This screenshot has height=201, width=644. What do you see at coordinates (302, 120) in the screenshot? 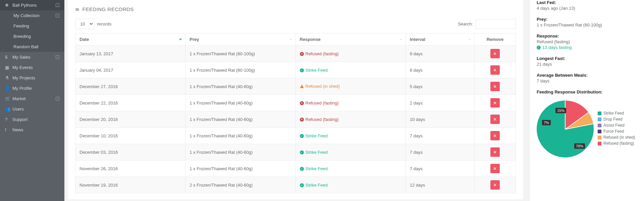
I see `times-circle-icon: ✕` at bounding box center [302, 120].